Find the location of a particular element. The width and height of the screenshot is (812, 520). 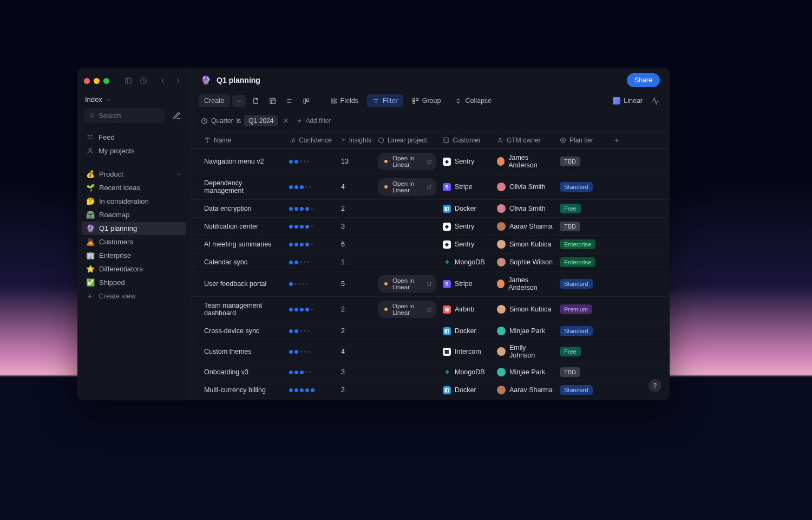

sidebar-item-feed: Feed is located at coordinates (134, 138).